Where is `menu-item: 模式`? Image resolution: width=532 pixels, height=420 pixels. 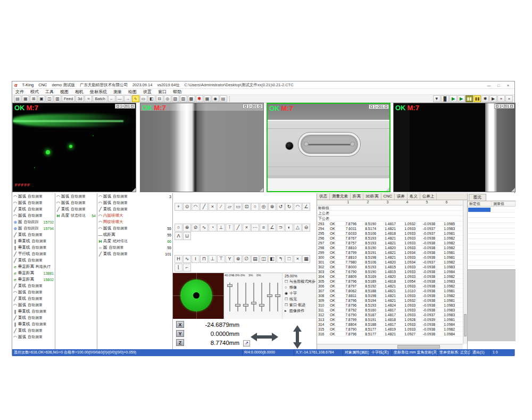 menu-item: 模式 is located at coordinates (35, 92).